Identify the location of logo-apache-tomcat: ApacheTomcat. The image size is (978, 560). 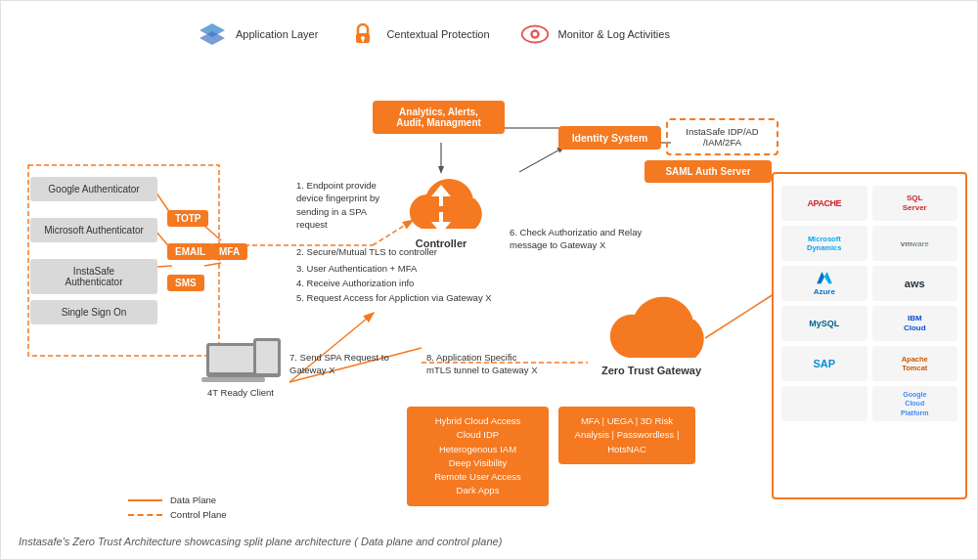
(915, 364).